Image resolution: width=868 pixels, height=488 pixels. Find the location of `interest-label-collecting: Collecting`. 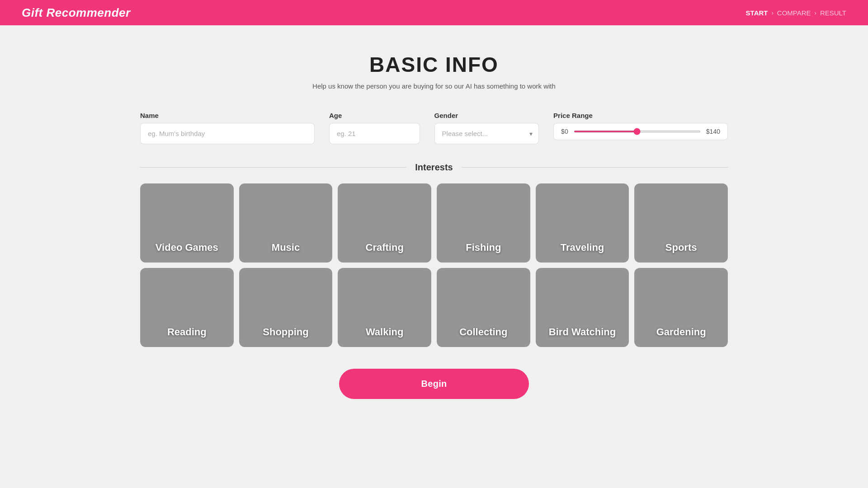

interest-label-collecting: Collecting is located at coordinates (484, 333).